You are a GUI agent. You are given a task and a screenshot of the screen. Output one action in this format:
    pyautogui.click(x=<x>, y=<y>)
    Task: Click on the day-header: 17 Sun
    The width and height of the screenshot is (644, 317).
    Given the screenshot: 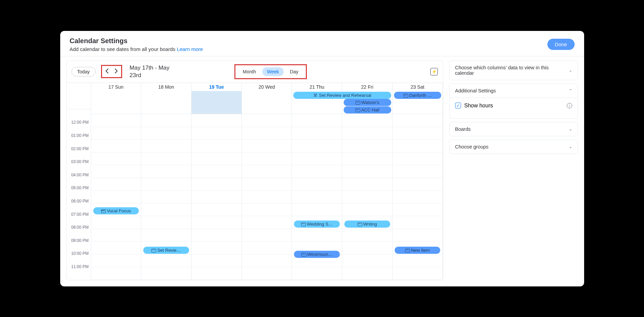 What is the action you would take?
    pyautogui.click(x=116, y=87)
    